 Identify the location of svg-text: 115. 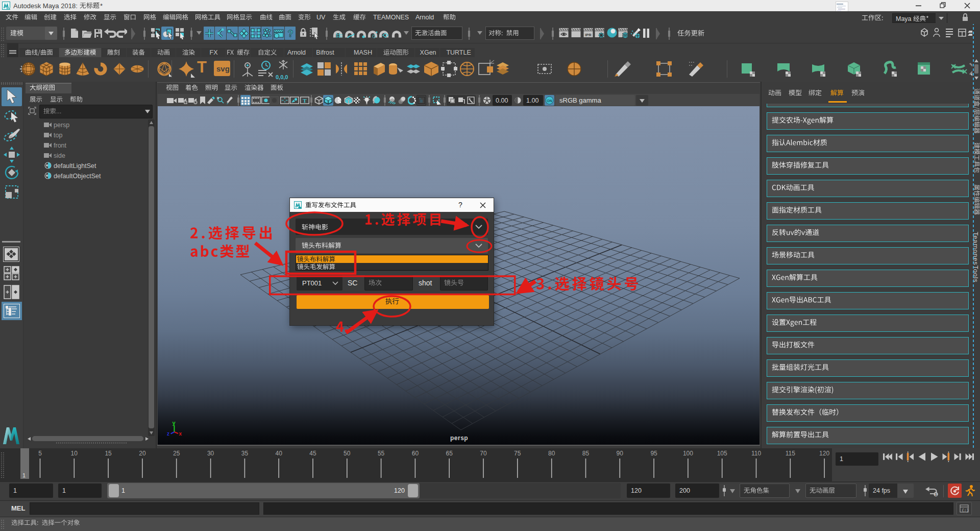
(790, 453).